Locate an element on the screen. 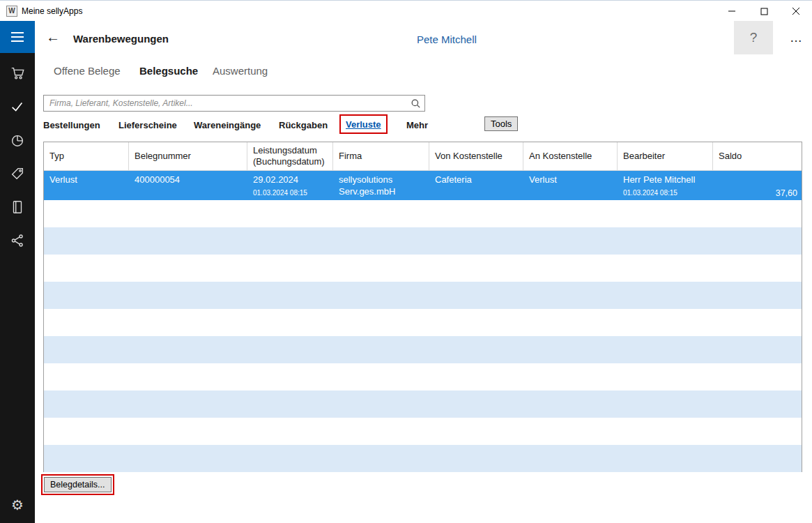 This screenshot has height=523, width=812. cell-saldo: 37,60 is located at coordinates (757, 186).